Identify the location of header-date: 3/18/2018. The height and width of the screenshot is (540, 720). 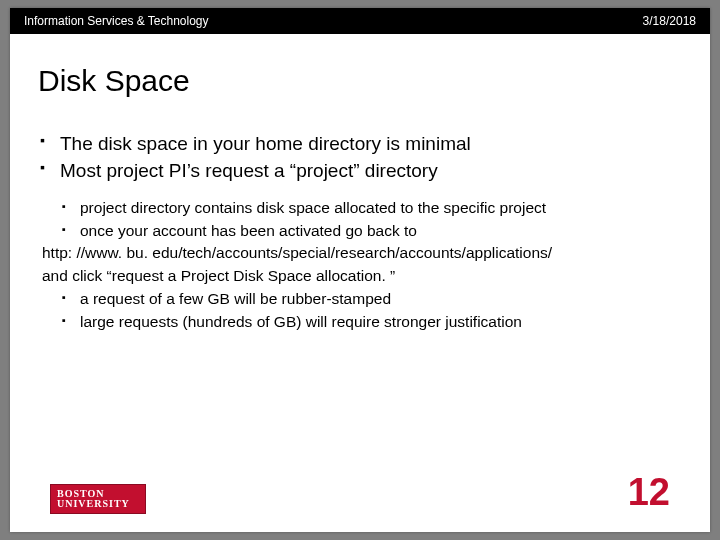
(670, 21).